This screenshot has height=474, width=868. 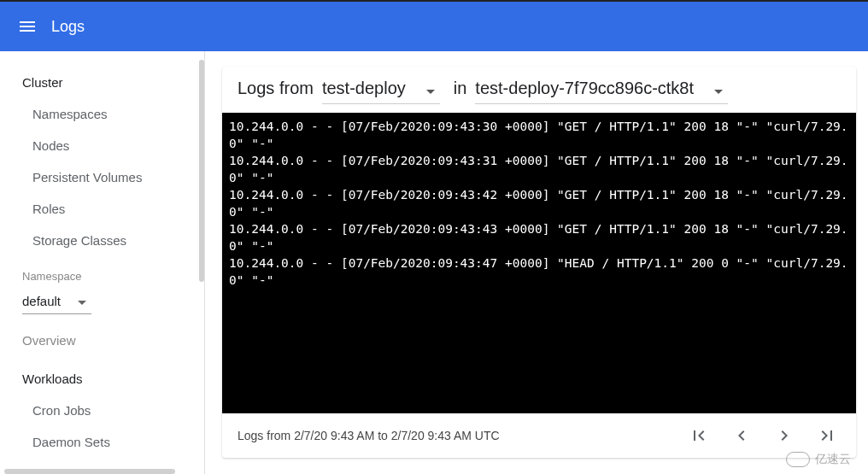 I want to click on sidebar-item-namespaces: Namespaces, so click(x=103, y=114).